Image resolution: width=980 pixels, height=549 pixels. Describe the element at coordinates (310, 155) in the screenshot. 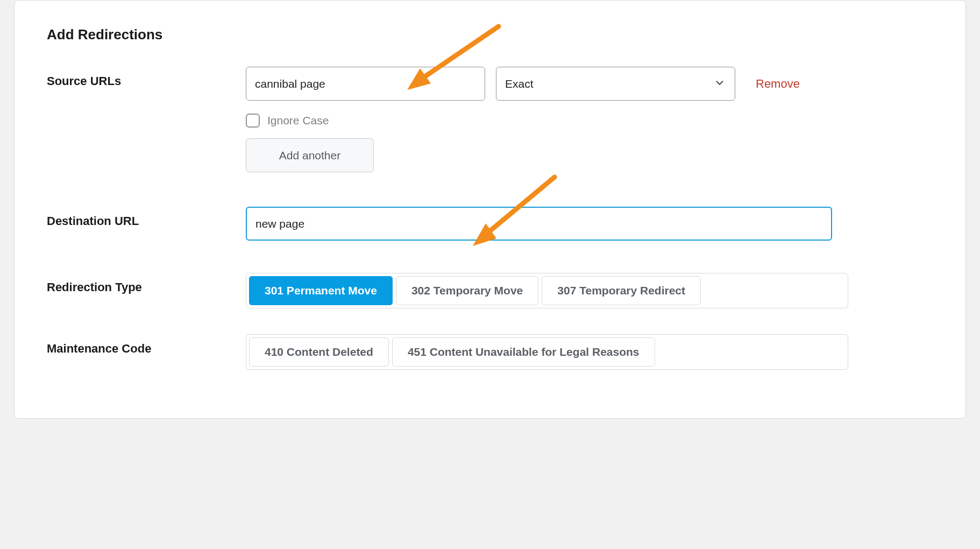

I see `add-another-button: Add another` at that location.